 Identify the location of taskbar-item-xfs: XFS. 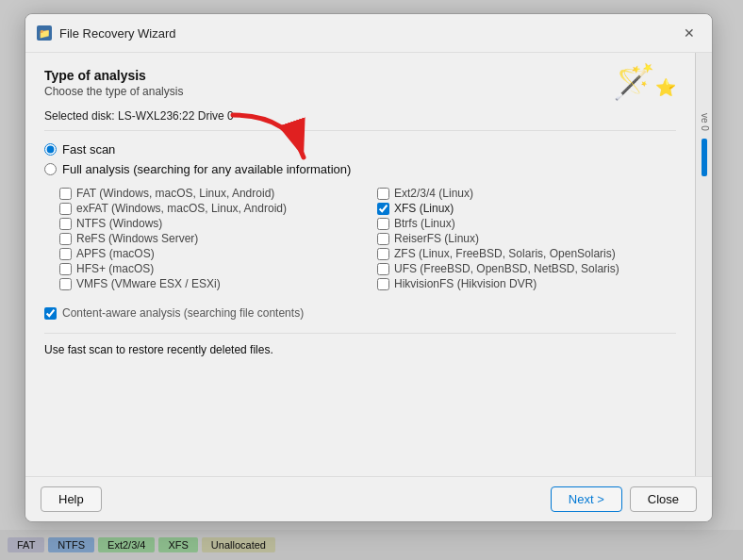
(177, 545).